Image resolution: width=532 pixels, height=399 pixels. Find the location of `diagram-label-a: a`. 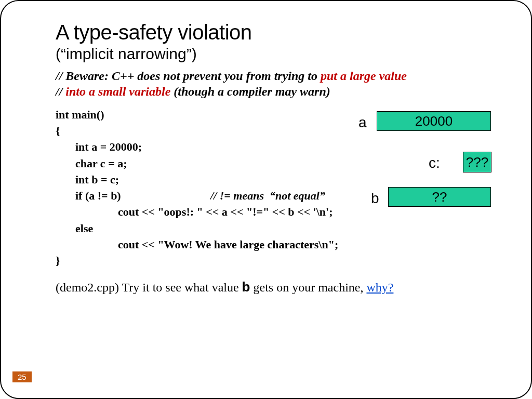

diagram-label-a: a is located at coordinates (363, 123).